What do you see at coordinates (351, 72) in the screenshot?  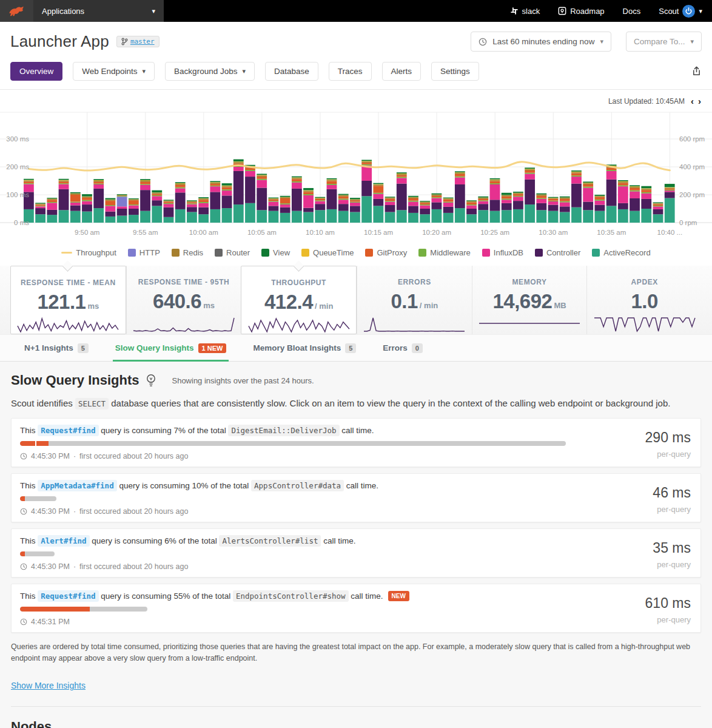 I see `tab-traces: Traces` at bounding box center [351, 72].